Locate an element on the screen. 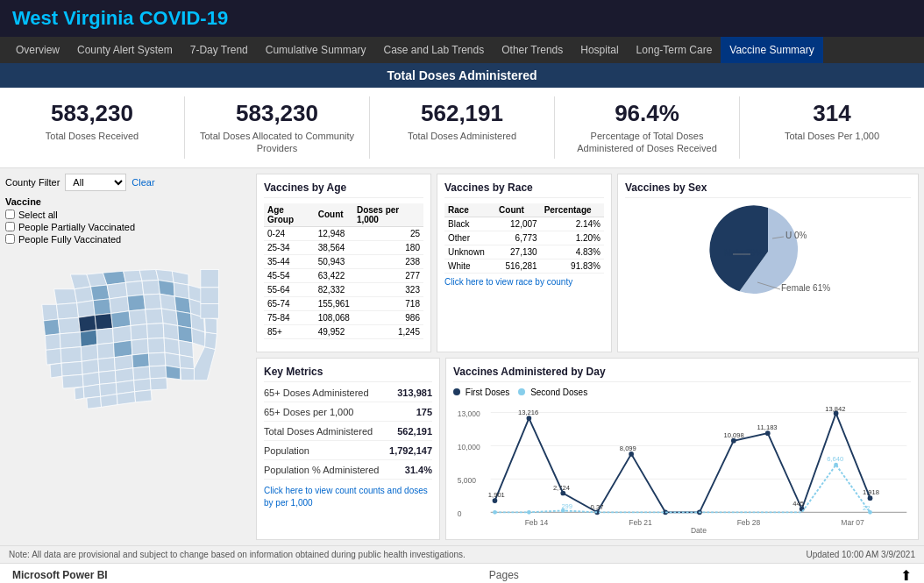  day-chart-svg: 13,000 10,000 5,000 0 is located at coordinates (682, 468).